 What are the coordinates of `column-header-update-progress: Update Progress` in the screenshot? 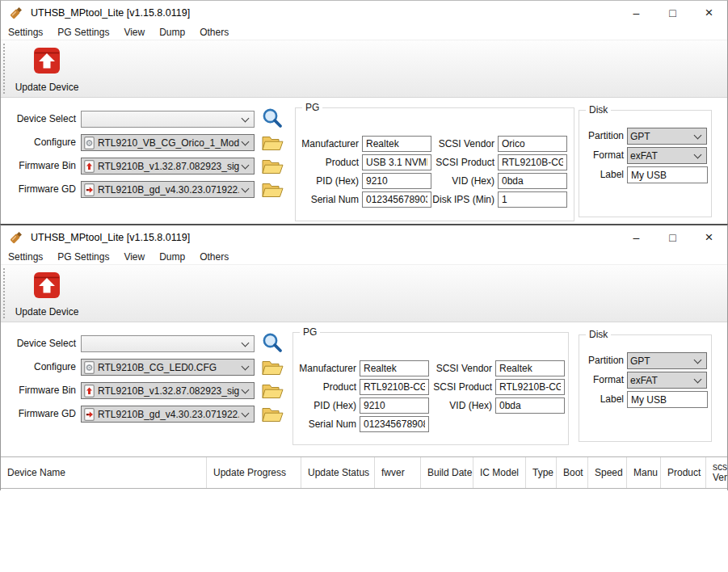 It's located at (254, 473).